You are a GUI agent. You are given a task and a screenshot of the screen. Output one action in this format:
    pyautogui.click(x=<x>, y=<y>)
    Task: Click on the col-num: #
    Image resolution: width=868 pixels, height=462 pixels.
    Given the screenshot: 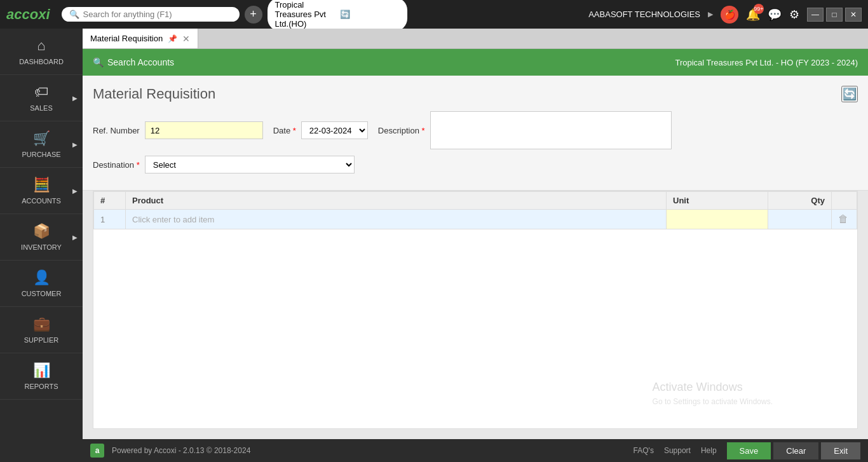 What is the action you would take?
    pyautogui.click(x=110, y=201)
    